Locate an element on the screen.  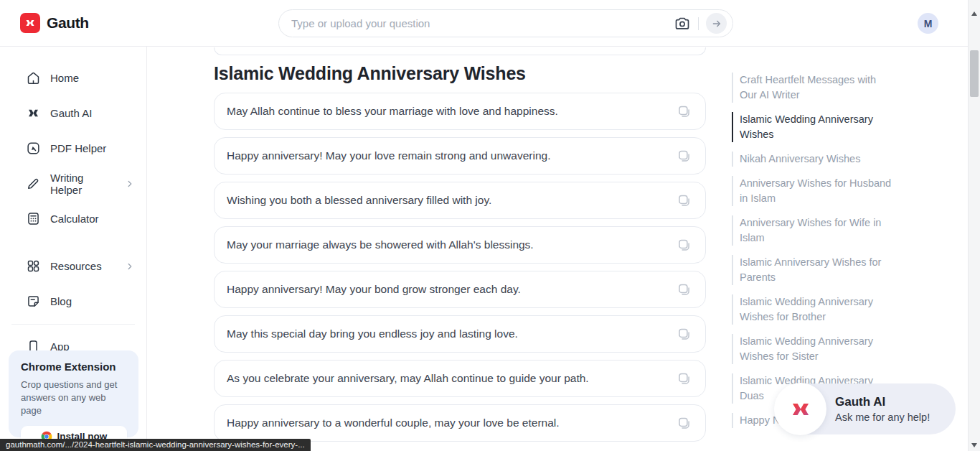
wish-card: May this special day bring you endless j… is located at coordinates (460, 334).